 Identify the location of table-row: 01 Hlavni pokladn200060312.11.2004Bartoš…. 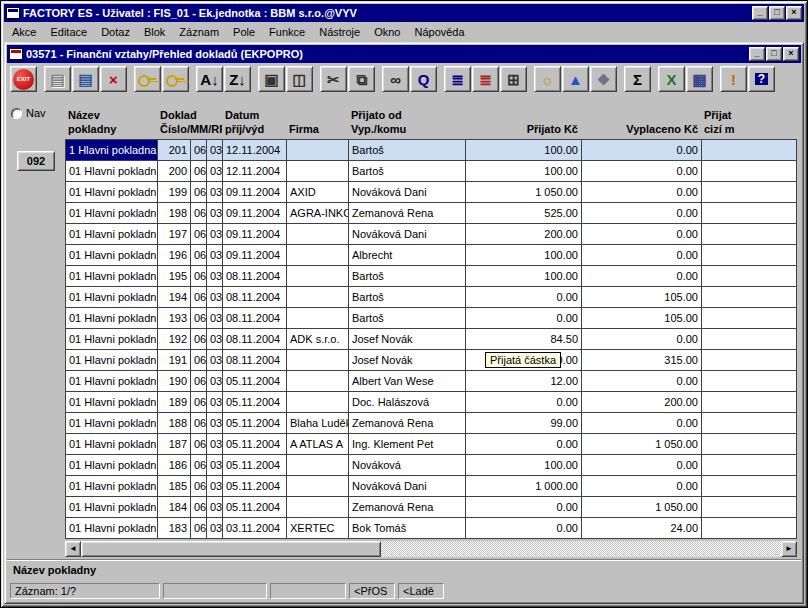
(432, 172).